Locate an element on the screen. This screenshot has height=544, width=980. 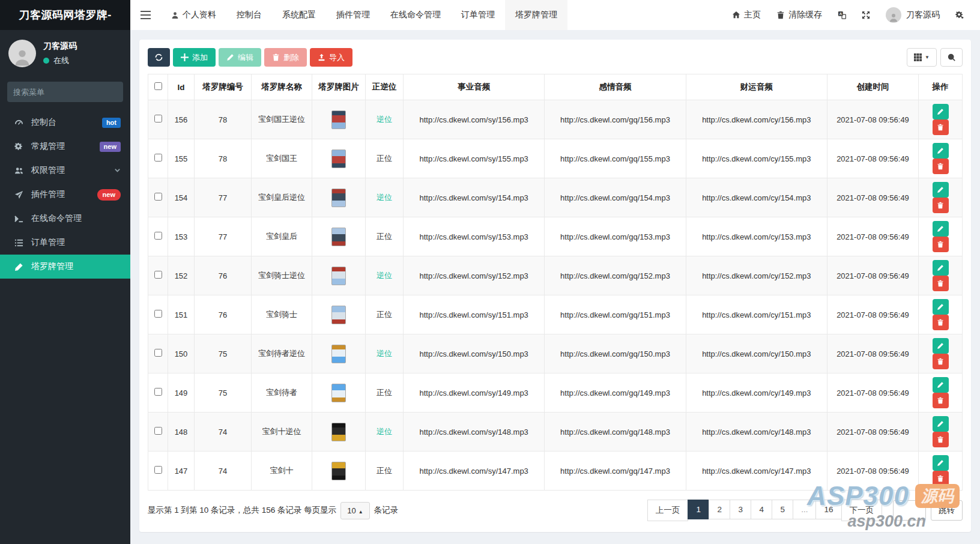
column-header: 事业音频 is located at coordinates (474, 88).